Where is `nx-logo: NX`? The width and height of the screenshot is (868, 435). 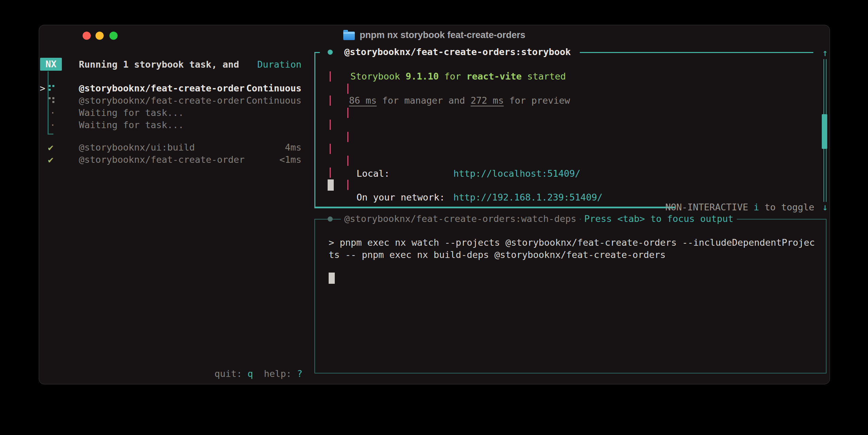
nx-logo: NX is located at coordinates (51, 64).